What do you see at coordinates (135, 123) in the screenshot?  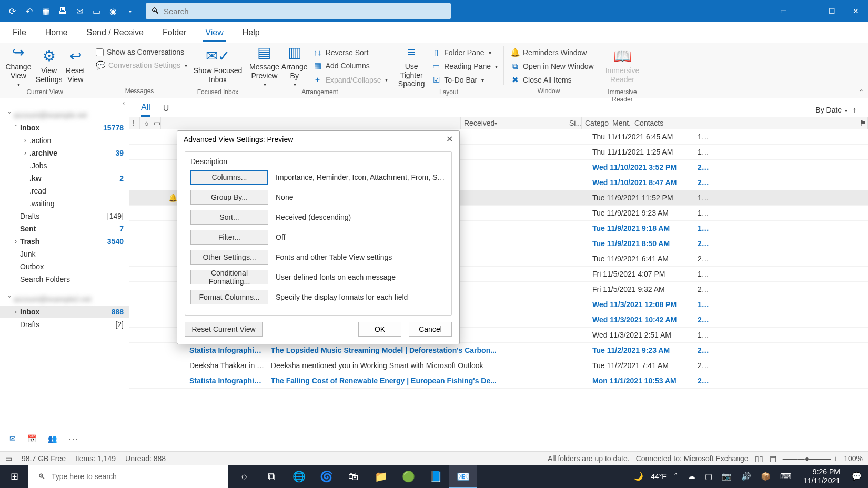 I see `col-importance: !` at bounding box center [135, 123].